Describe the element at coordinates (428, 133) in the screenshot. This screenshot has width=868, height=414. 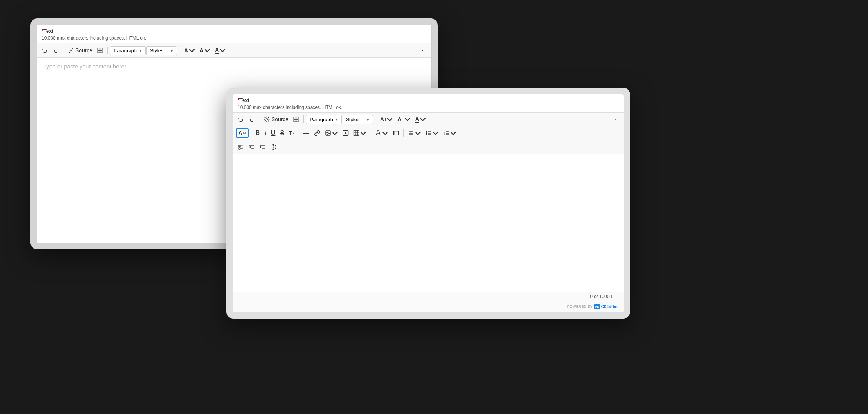
I see `front-toolbar-2: A B I U S Tx —` at that location.